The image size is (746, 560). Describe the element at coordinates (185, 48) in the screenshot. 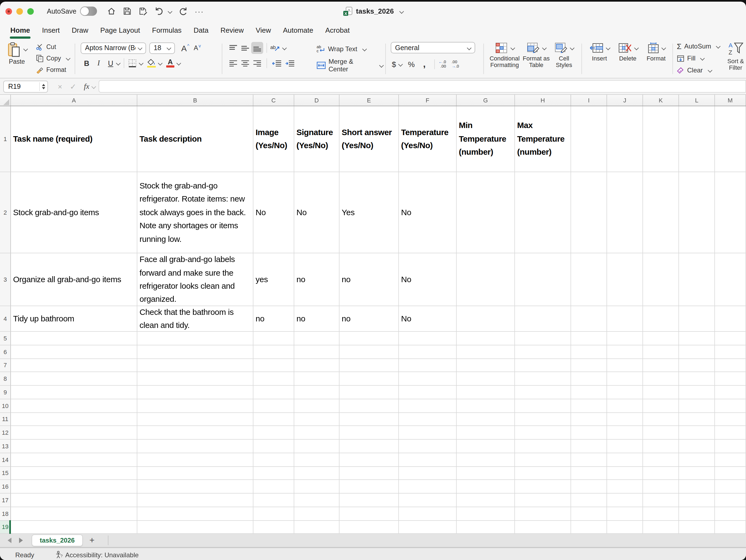

I see `increase-font-icon: A^` at that location.